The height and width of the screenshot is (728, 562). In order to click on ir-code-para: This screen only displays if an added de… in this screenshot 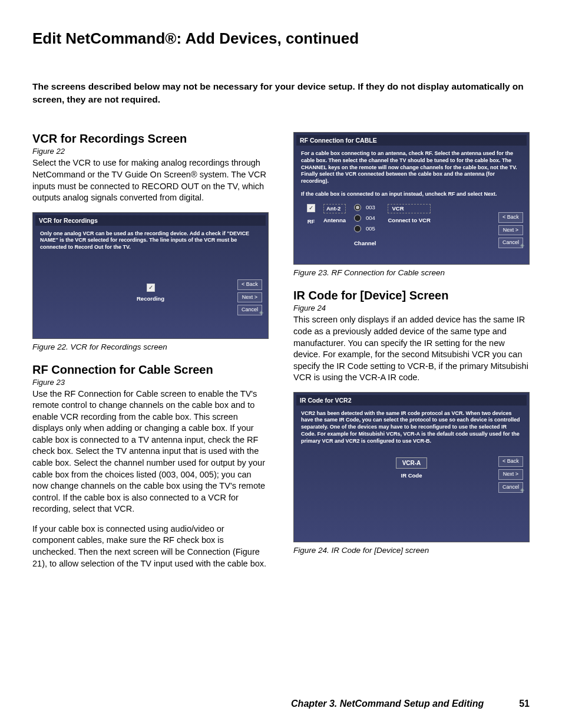, I will do `click(411, 349)`.